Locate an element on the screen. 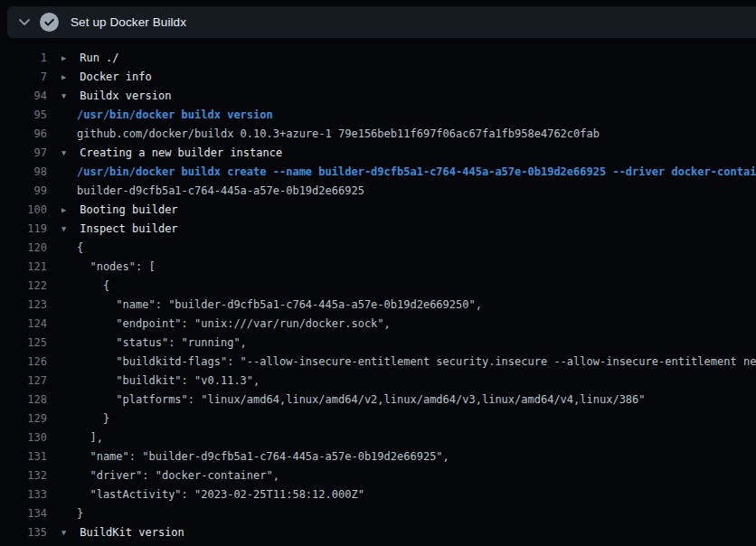 The height and width of the screenshot is (546, 756). log-line: 133 "lastActivity": "2023-02-25T11:58:12… is located at coordinates (378, 495).